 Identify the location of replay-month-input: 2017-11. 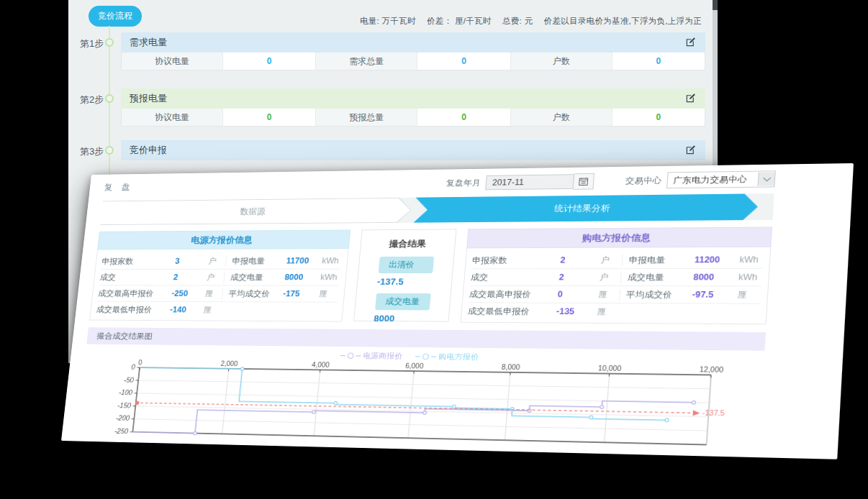
(530, 182).